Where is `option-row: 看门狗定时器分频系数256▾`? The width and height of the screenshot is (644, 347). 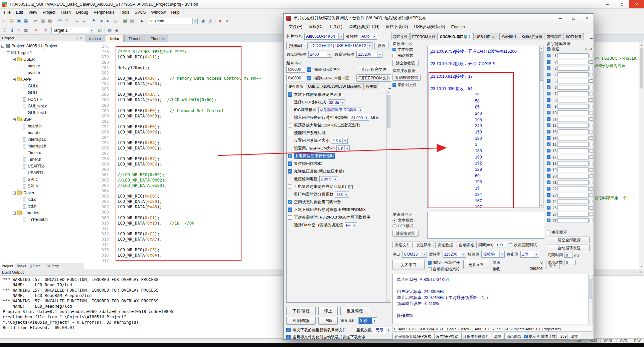 option-row: 看门狗定时器分频系数256▾ is located at coordinates (337, 194).